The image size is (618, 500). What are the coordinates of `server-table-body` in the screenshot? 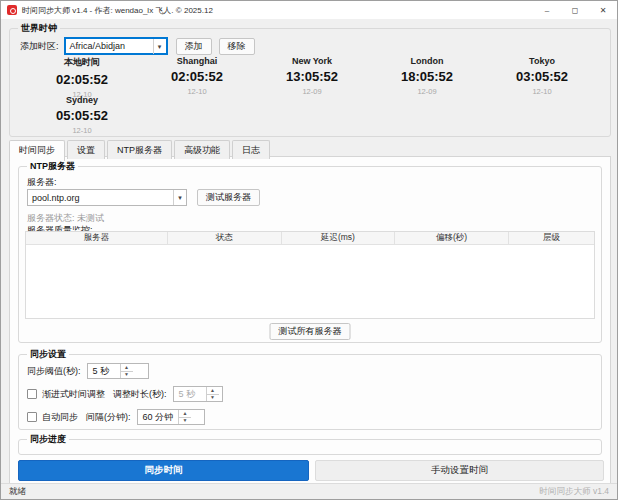 It's located at (310, 282).